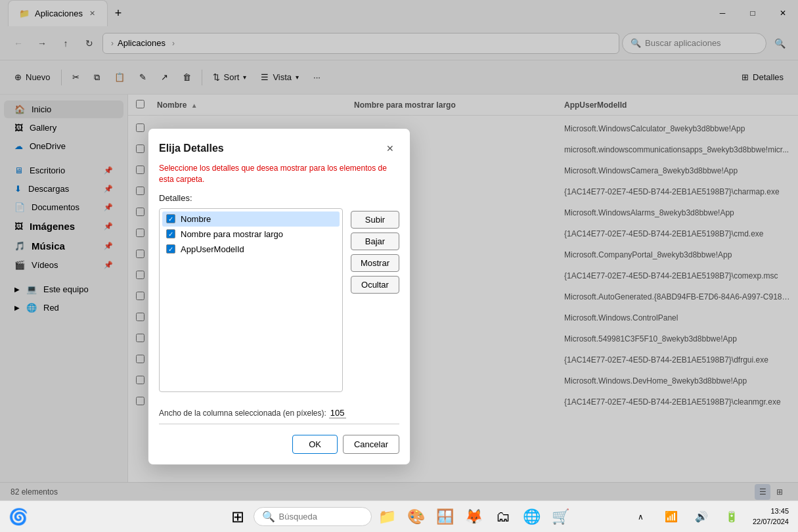 The height and width of the screenshot is (532, 798). Describe the element at coordinates (771, 521) in the screenshot. I see `date-display: 22/07/2024` at that location.